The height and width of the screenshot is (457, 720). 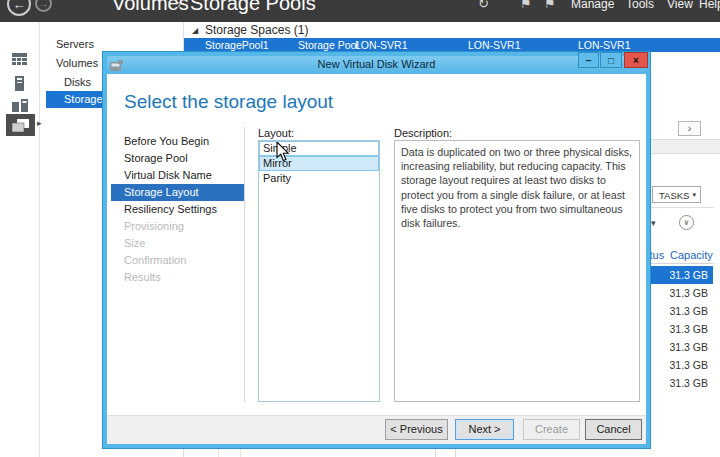 What do you see at coordinates (20, 125) in the screenshot?
I see `storage-pools-rail-item` at bounding box center [20, 125].